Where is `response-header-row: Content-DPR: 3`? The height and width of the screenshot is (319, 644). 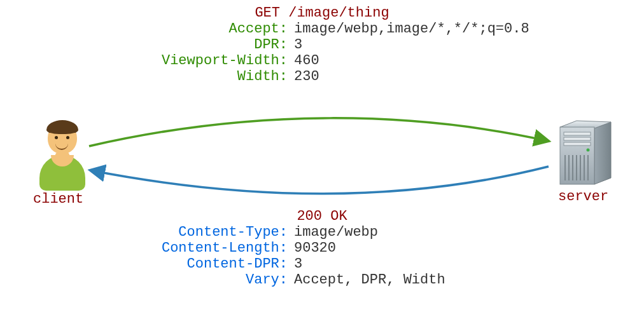 response-header-row: Content-DPR: 3 is located at coordinates (322, 264).